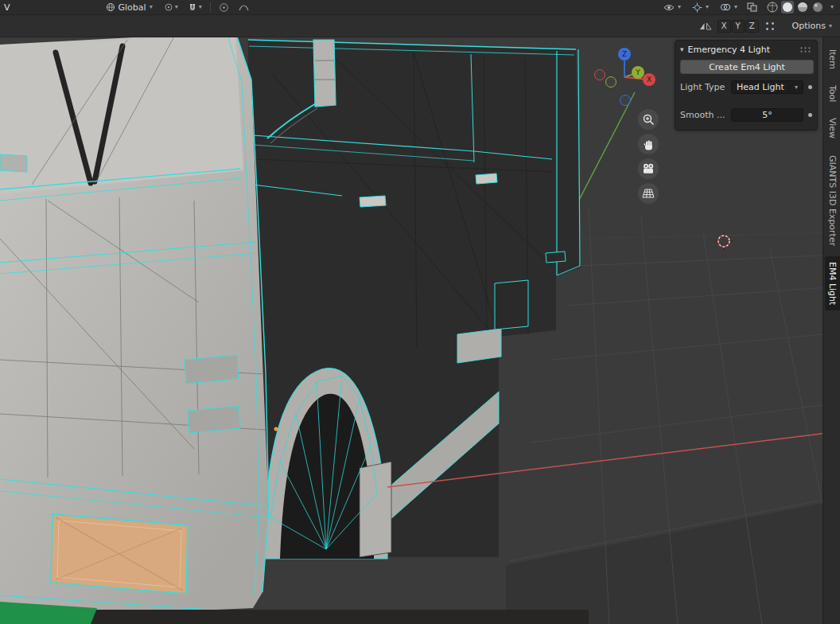 This screenshot has width=840, height=624. I want to click on left-mirror, so click(14, 163).